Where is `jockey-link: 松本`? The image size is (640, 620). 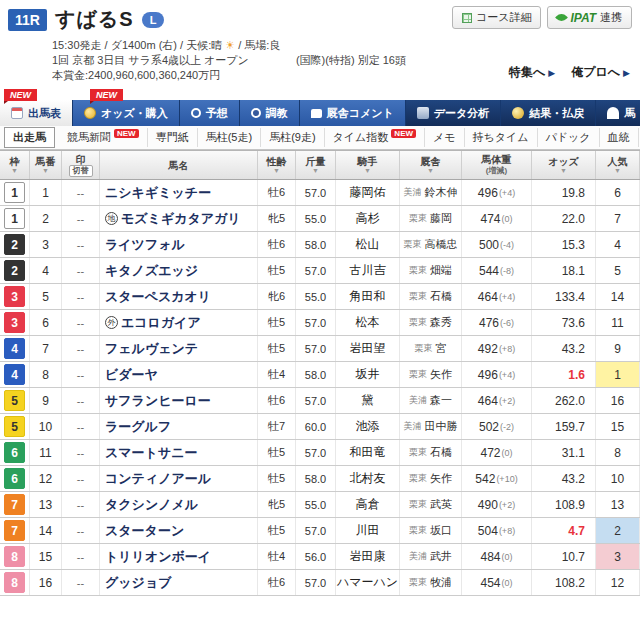
jockey-link: 松本 is located at coordinates (368, 322).